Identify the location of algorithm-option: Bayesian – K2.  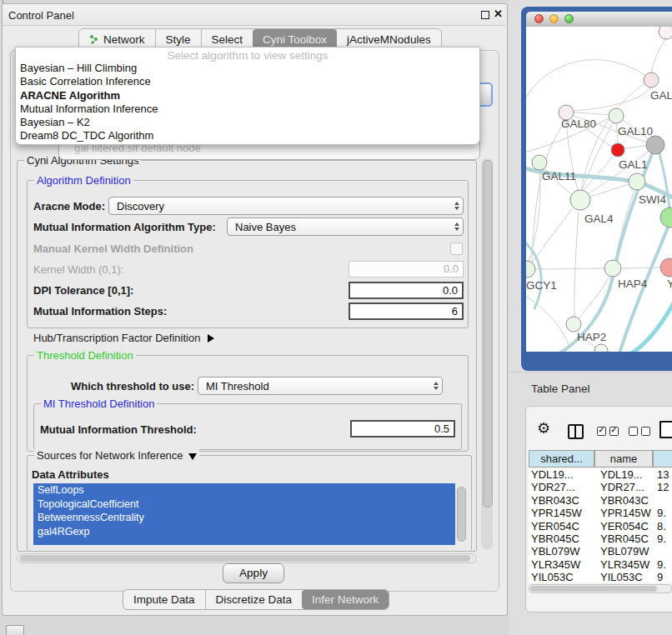
(248, 122).